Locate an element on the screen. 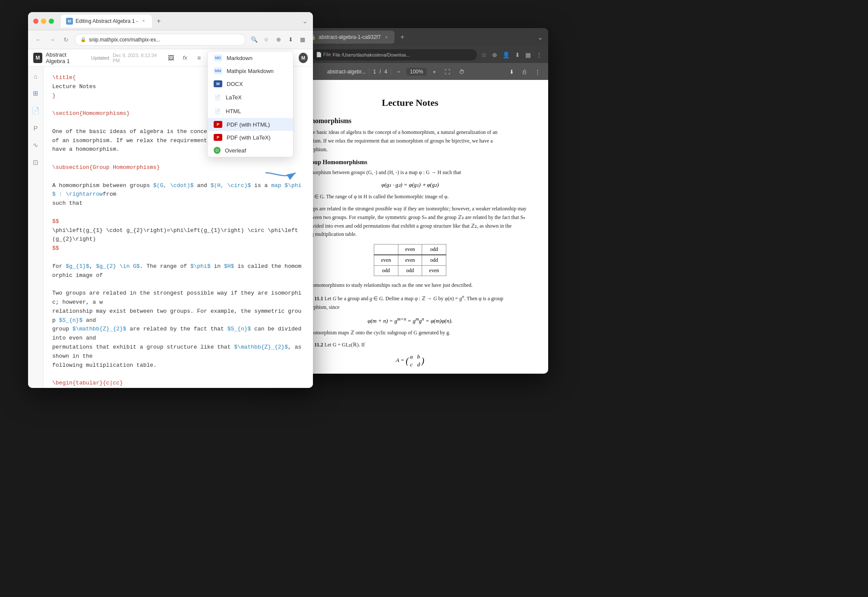 Image resolution: width=868 pixels, height=597 pixels. user-icon-right: 👤 is located at coordinates (506, 55).